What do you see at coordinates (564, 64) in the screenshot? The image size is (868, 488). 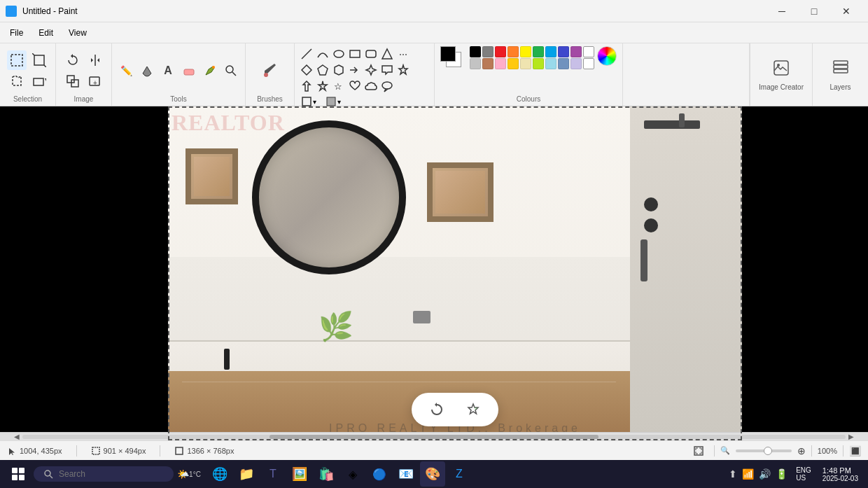 I see `color-swatch-steelblue` at bounding box center [564, 64].